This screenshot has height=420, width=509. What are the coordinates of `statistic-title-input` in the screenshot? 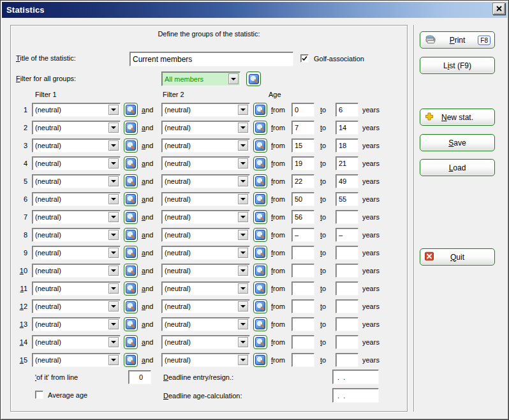 It's located at (212, 59).